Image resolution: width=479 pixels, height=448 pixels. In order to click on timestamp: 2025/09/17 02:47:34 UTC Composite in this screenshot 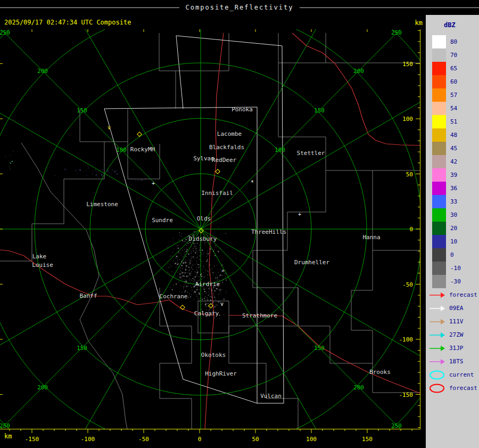, I will do `click(68, 22)`.